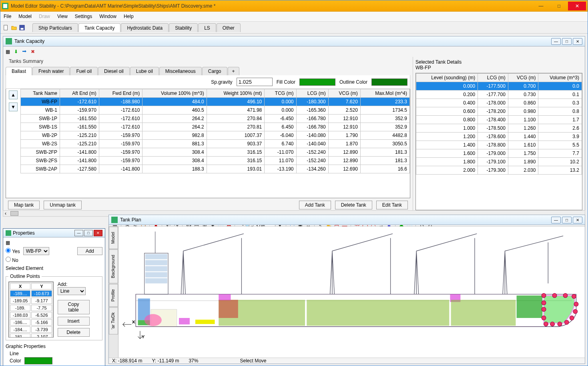 Image resolution: width=588 pixels, height=366 pixels. I want to click on vtab-profile: Profile, so click(114, 296).